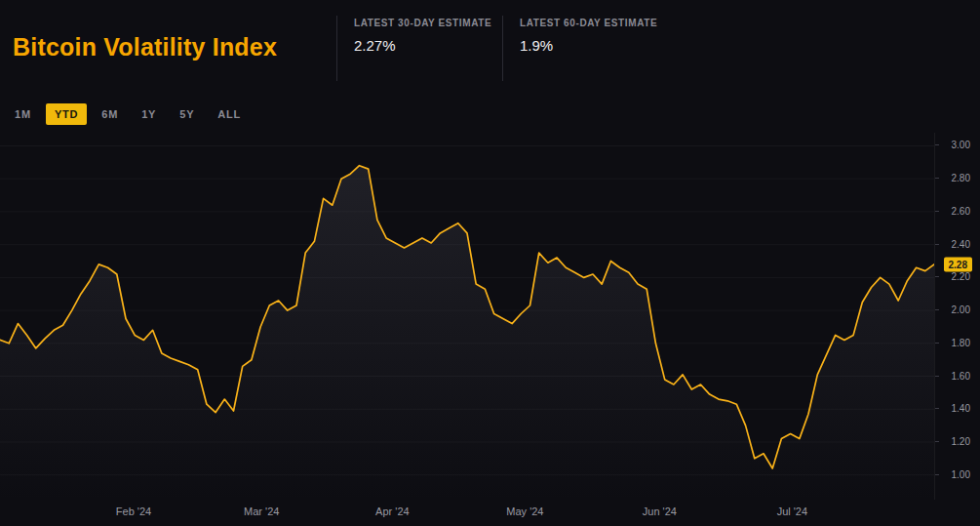  I want to click on y-axis-tick: 1.00, so click(958, 475).